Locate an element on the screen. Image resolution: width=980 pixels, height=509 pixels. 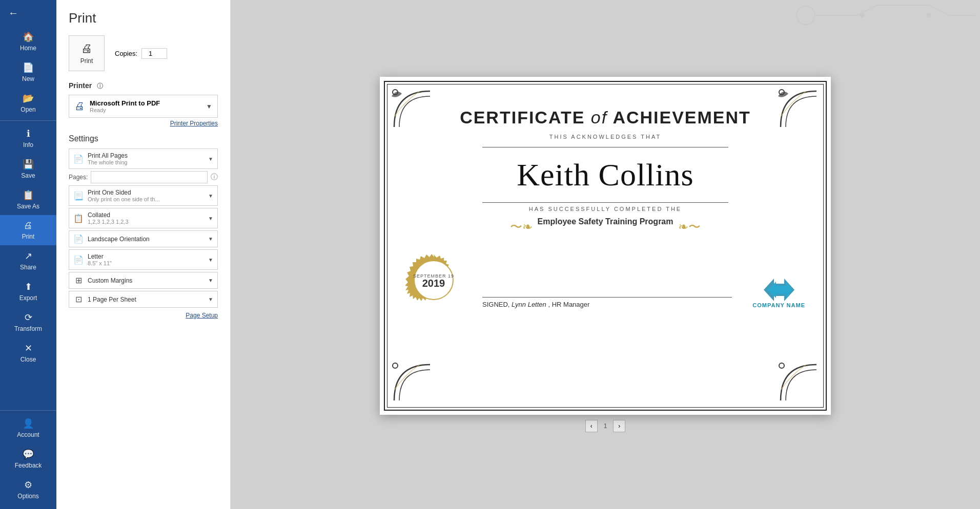
feedback-icon: 💬 is located at coordinates (28, 454).